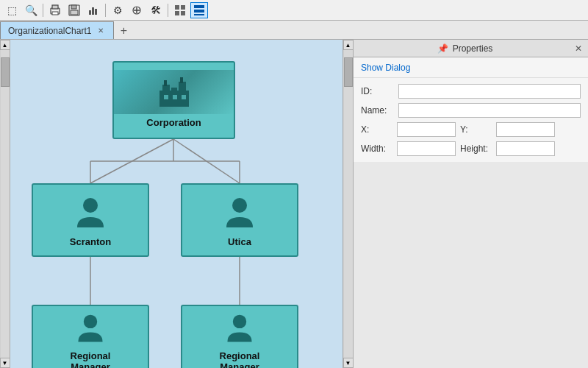  I want to click on panel-title: Properties, so click(473, 49).